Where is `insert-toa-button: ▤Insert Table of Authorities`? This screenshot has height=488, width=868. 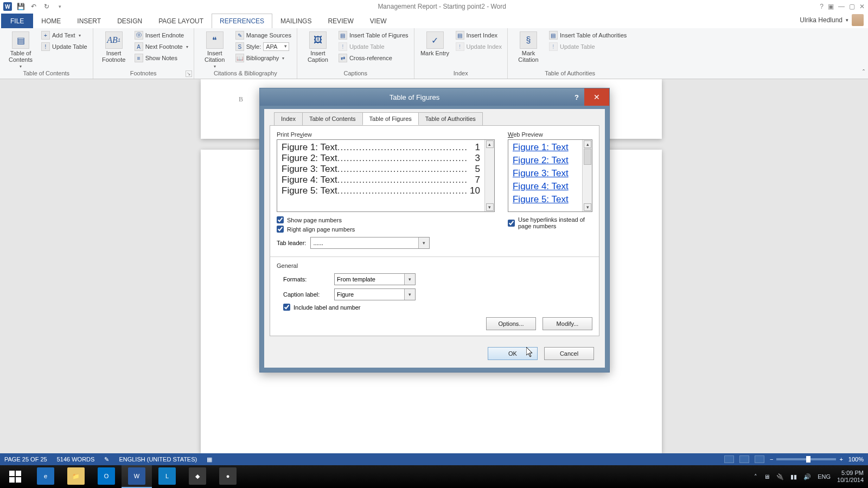 insert-toa-button: ▤Insert Table of Authorities is located at coordinates (588, 35).